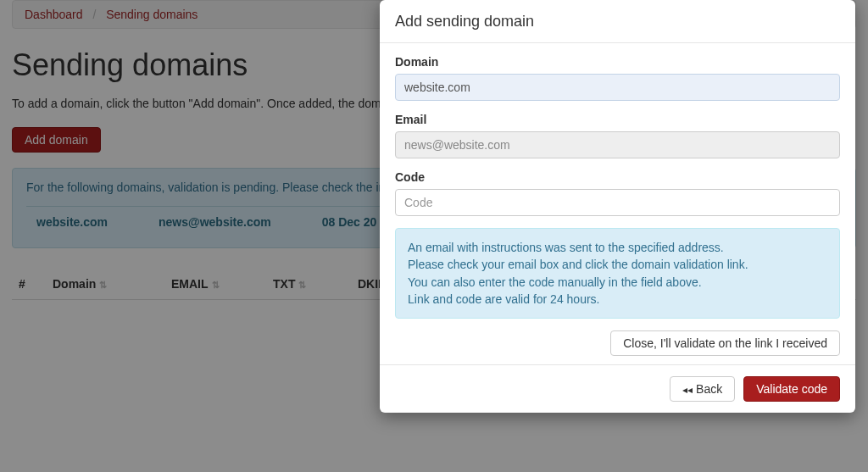  What do you see at coordinates (726, 343) in the screenshot?
I see `close-validate-later-button: Close, I'll validate on the link I recei…` at bounding box center [726, 343].